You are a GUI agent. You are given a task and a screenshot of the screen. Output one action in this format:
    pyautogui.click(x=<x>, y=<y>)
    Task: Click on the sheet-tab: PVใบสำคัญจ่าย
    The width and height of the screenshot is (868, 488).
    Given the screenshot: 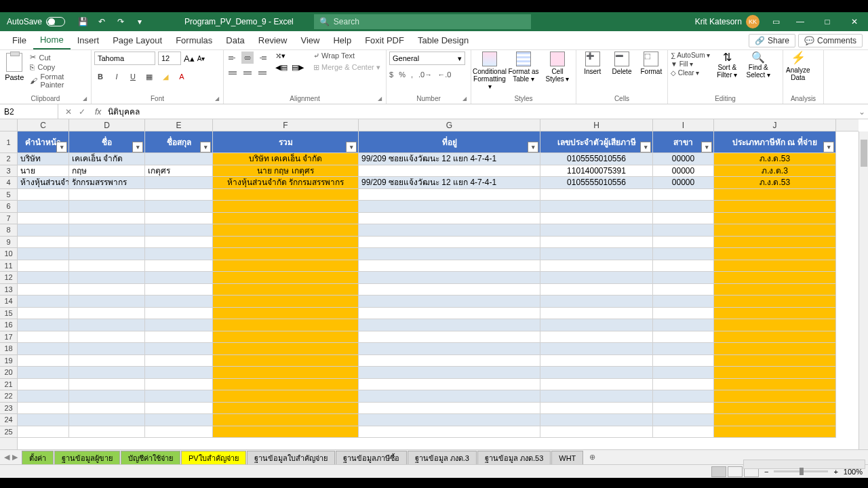 What is the action you would take?
    pyautogui.click(x=214, y=458)
    